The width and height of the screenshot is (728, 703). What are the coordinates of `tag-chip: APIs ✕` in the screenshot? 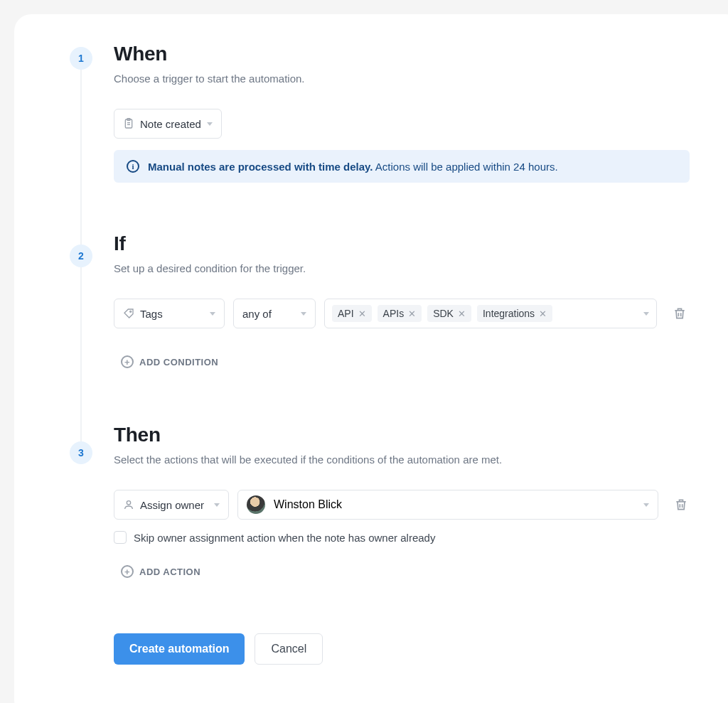 It's located at (400, 313).